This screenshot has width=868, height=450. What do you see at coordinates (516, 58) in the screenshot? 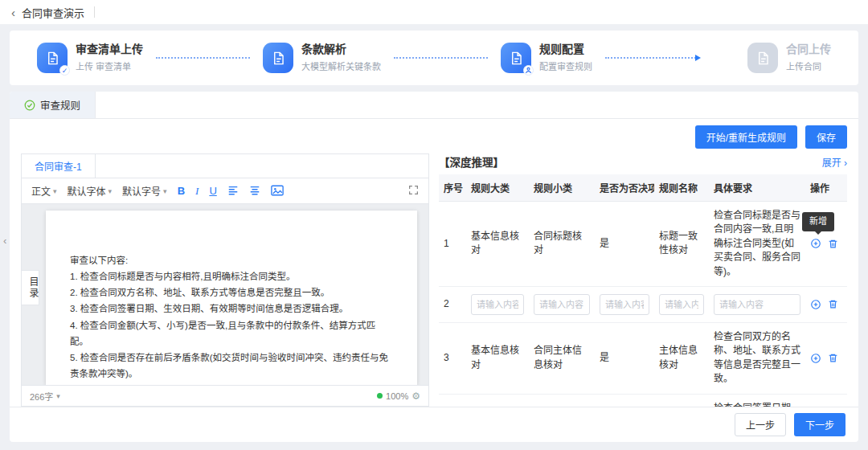
I see `rule-config-icon` at bounding box center [516, 58].